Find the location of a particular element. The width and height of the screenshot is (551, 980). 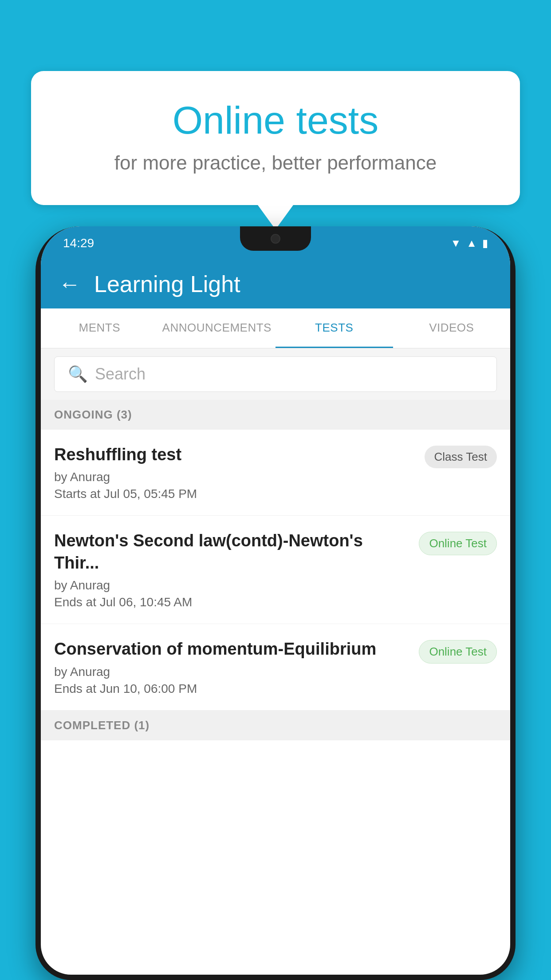

test-badge-conservation: Online Test is located at coordinates (458, 652).